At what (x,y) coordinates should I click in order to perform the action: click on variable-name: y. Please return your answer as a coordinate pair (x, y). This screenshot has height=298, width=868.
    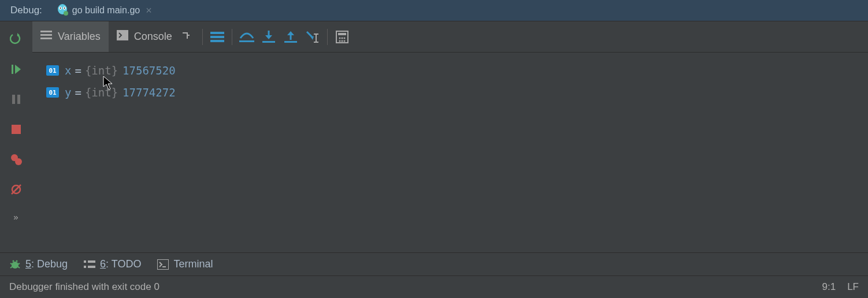
    Looking at the image, I should click on (68, 92).